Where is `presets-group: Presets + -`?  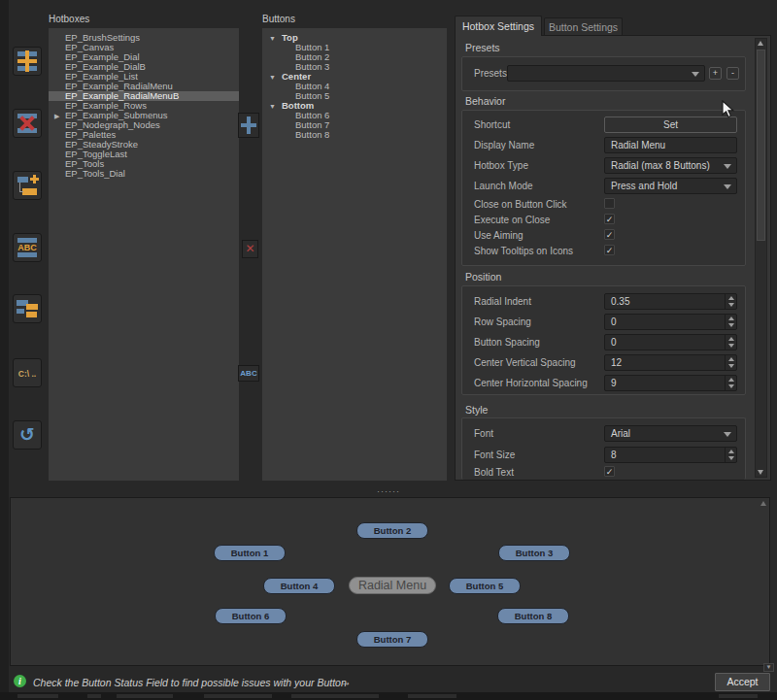 presets-group: Presets + - is located at coordinates (604, 74).